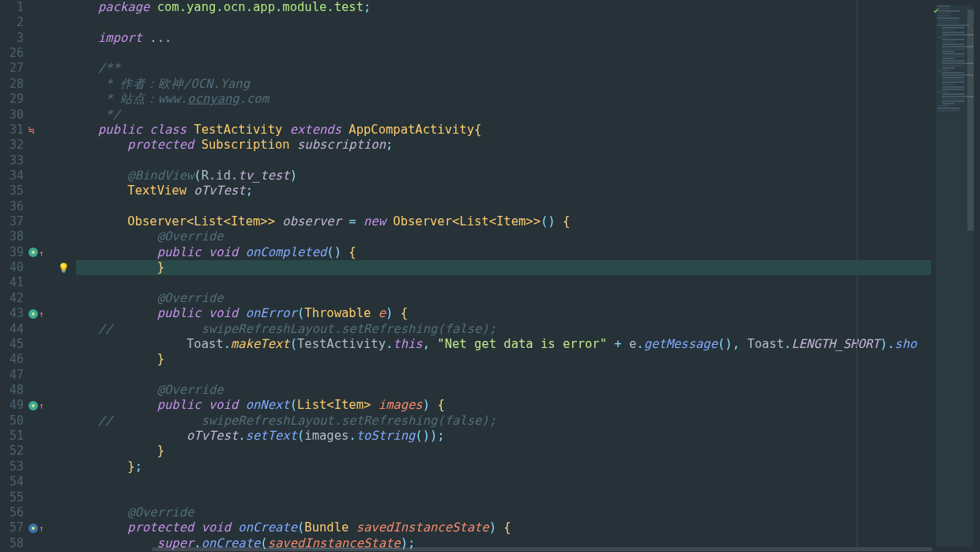 The width and height of the screenshot is (980, 552). Describe the element at coordinates (936, 11) in the screenshot. I see `inspection-ok-icon: ✔` at that location.